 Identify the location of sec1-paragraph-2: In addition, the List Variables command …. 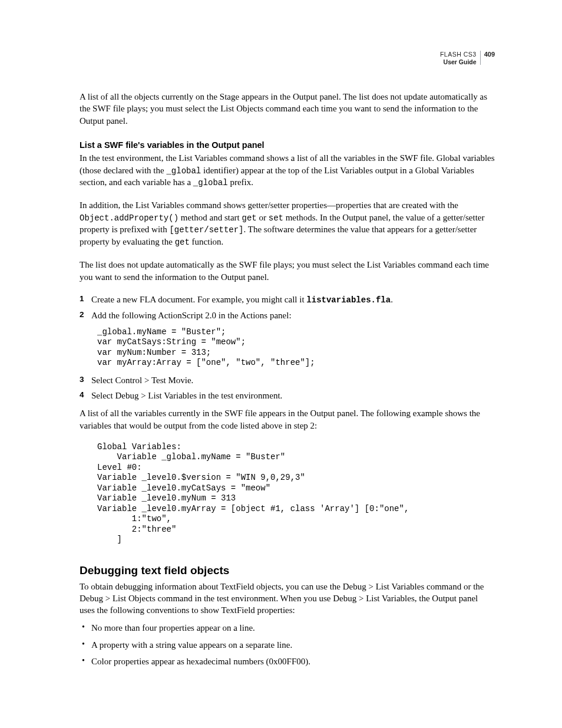
(287, 224).